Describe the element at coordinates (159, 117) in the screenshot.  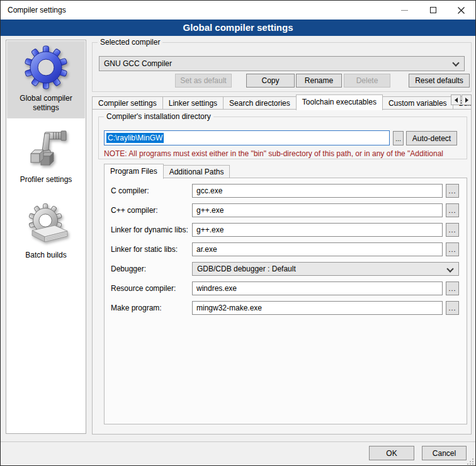
I see `installation-directory-legend: Compiler's installation directory` at that location.